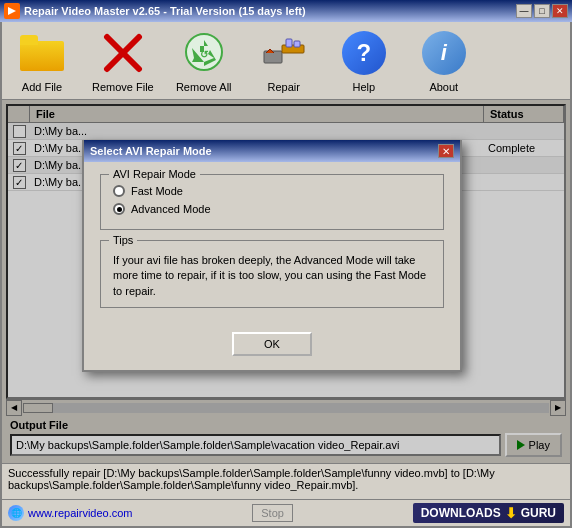 Image resolution: width=572 pixels, height=528 pixels. I want to click on about-info-icon: i, so click(444, 53).